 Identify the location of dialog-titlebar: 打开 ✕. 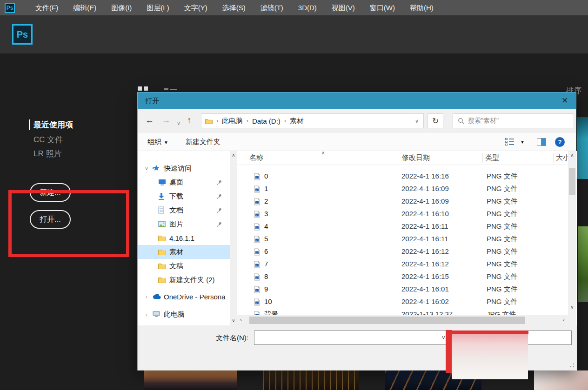
(357, 100).